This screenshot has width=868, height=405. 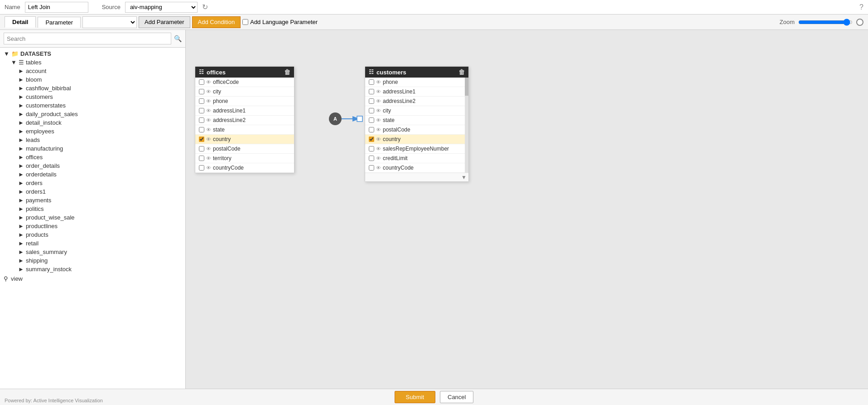 What do you see at coordinates (92, 191) in the screenshot?
I see `tree-item-orders1: ►orders1` at bounding box center [92, 191].